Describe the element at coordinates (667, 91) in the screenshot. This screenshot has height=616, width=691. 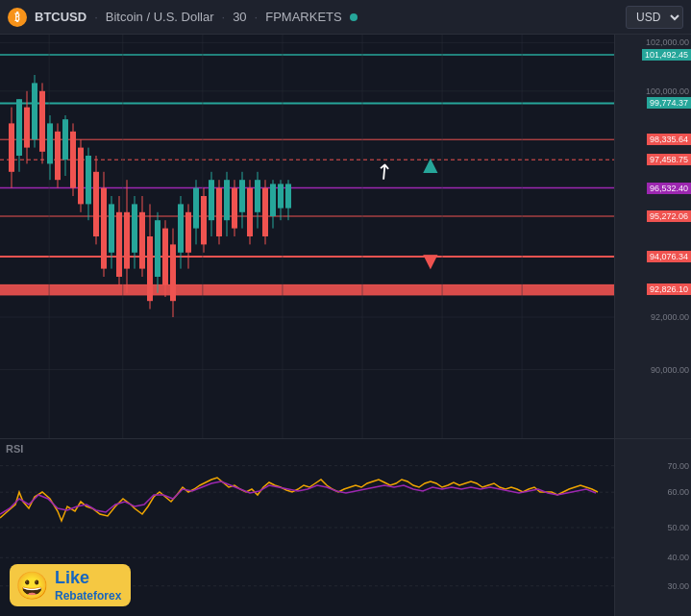
I see `price-100000: 100,000.00` at that location.